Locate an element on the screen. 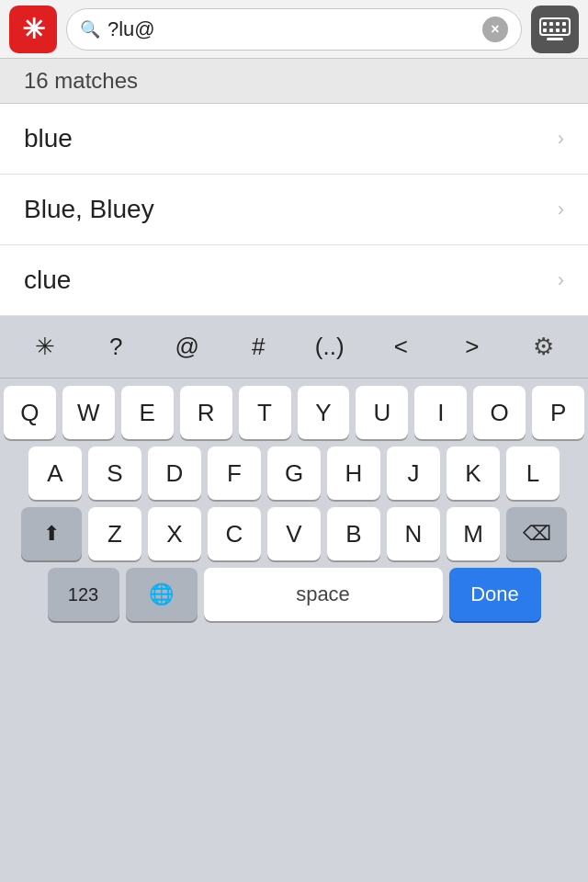  key-n: N is located at coordinates (413, 534).